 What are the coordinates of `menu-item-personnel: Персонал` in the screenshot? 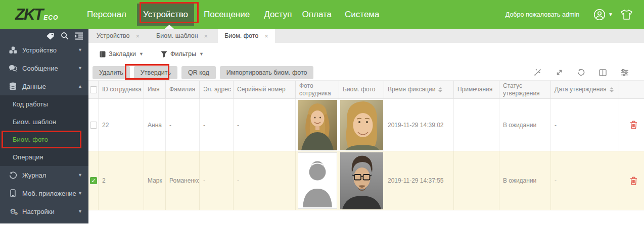 It's located at (107, 15).